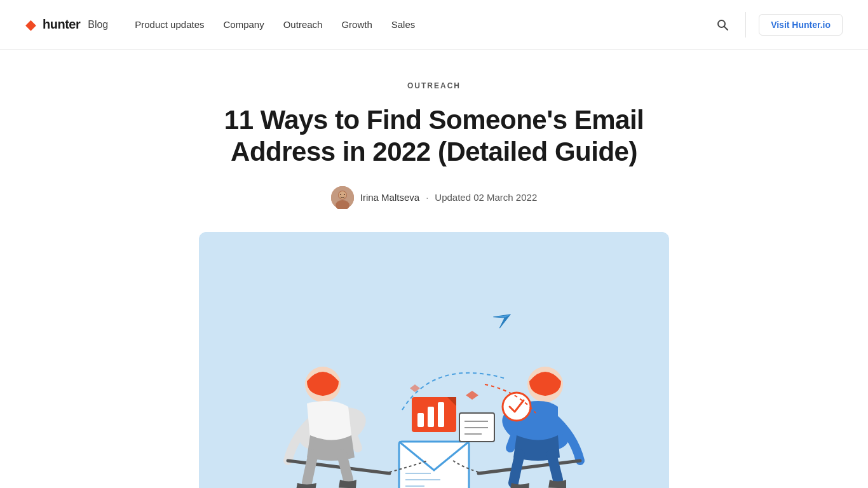  What do you see at coordinates (169, 24) in the screenshot?
I see `nav-product-updates: Product updates` at bounding box center [169, 24].